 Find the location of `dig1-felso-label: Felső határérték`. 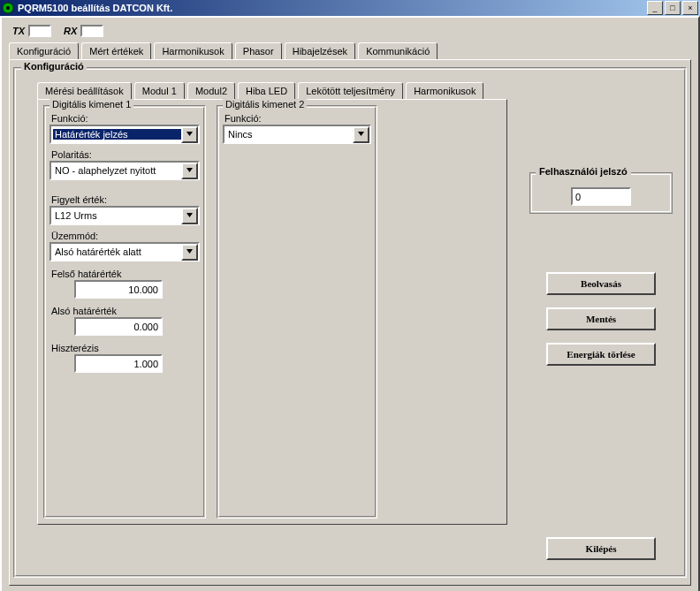

dig1-felso-label: Felső határérték is located at coordinates (126, 274).